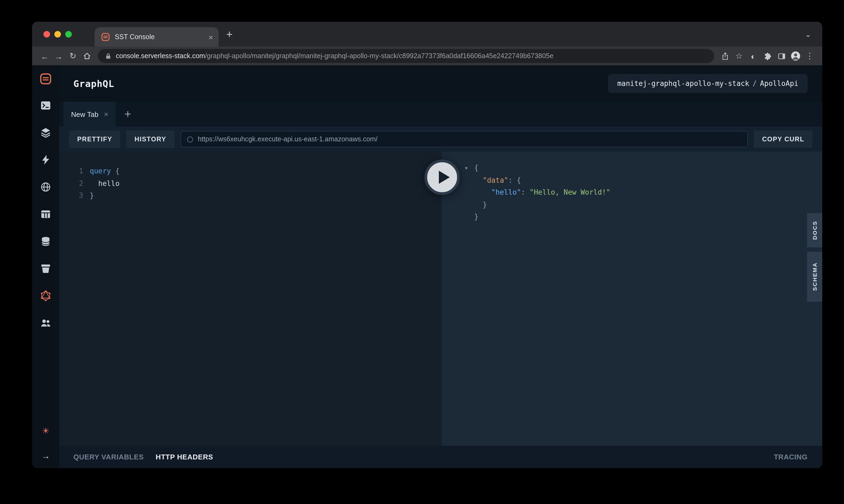  What do you see at coordinates (753, 56) in the screenshot?
I see `extension-circle-icon: ◐` at bounding box center [753, 56].